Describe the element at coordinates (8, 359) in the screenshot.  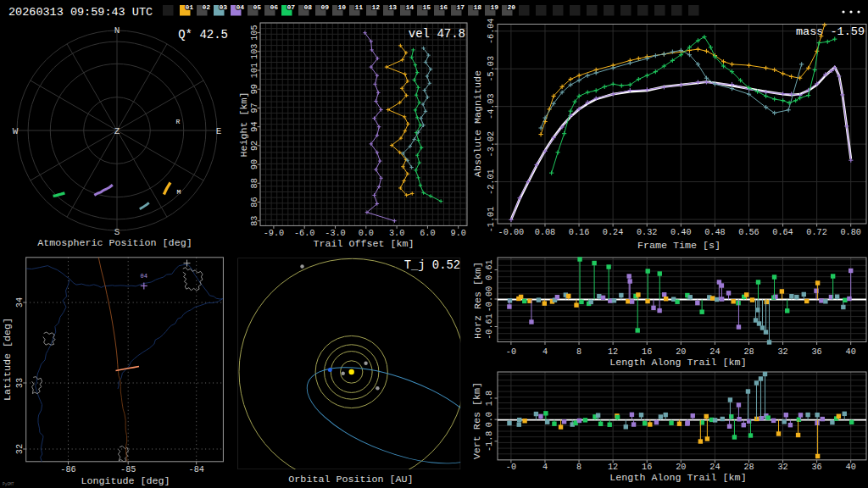
I see `svg-text: Latitude [deg]` at that location.